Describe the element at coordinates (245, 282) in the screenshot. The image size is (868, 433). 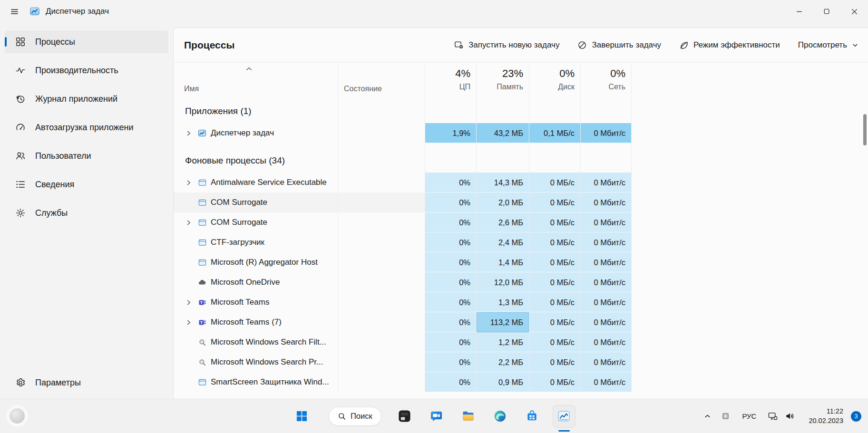
I see `process-name: Microsoft OneDrive` at that location.